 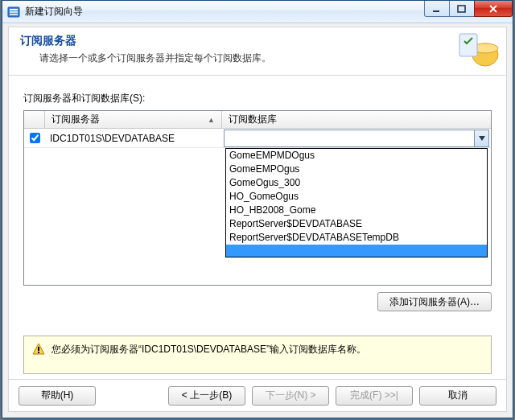 What do you see at coordinates (481, 138) in the screenshot?
I see `db-combo-button` at bounding box center [481, 138].